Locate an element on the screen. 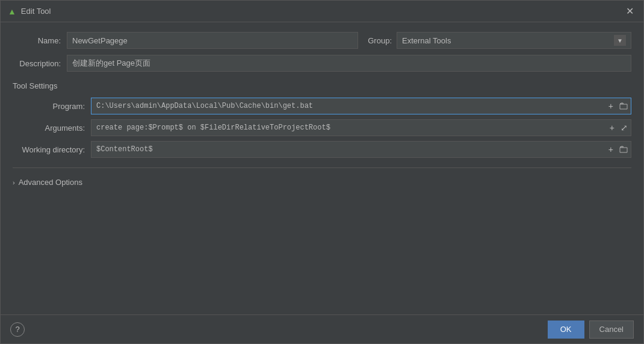 The image size is (644, 344). program-folder-button is located at coordinates (624, 106).